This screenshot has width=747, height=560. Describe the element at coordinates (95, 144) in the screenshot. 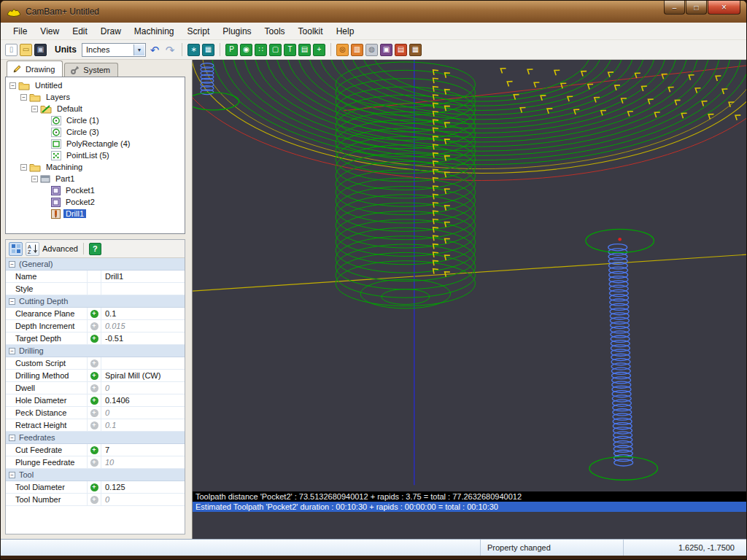

I see `tree-item-polyrectangle-4: PolyRectangle (4)` at that location.